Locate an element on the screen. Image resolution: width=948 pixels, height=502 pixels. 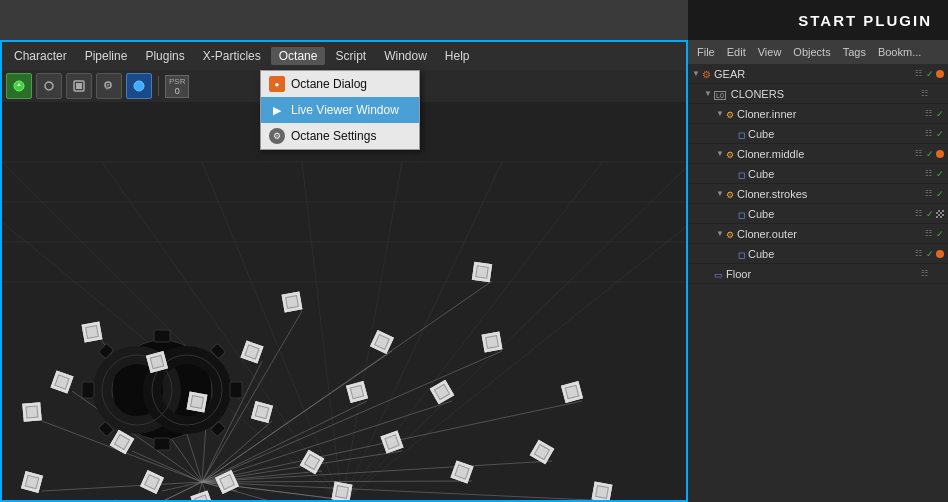
tree-node-gear: ▼⚙GEAR☷✓ is located at coordinates (818, 74).